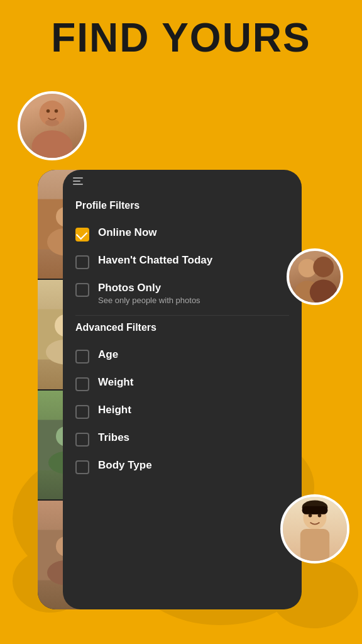 This screenshot has height=644, width=362. What do you see at coordinates (182, 439) in the screenshot?
I see `filter-tribes: Tribes` at bounding box center [182, 439].